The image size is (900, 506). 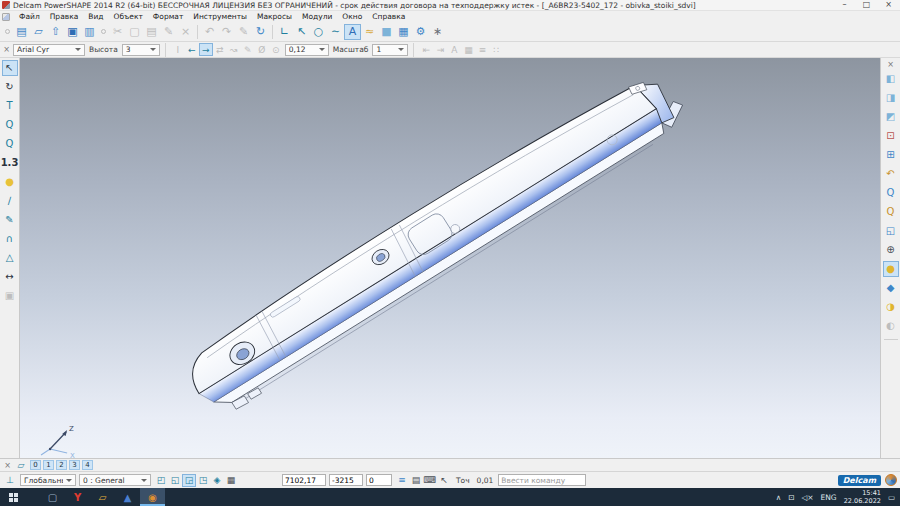 I want to click on select-cursor-icon: ↖, so click(x=10, y=68).